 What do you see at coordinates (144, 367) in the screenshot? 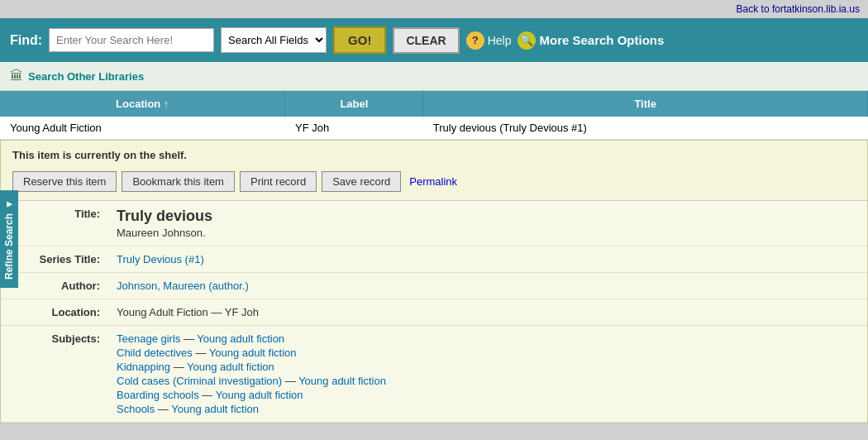
I see `subject-link-3: Kidnapping` at bounding box center [144, 367].